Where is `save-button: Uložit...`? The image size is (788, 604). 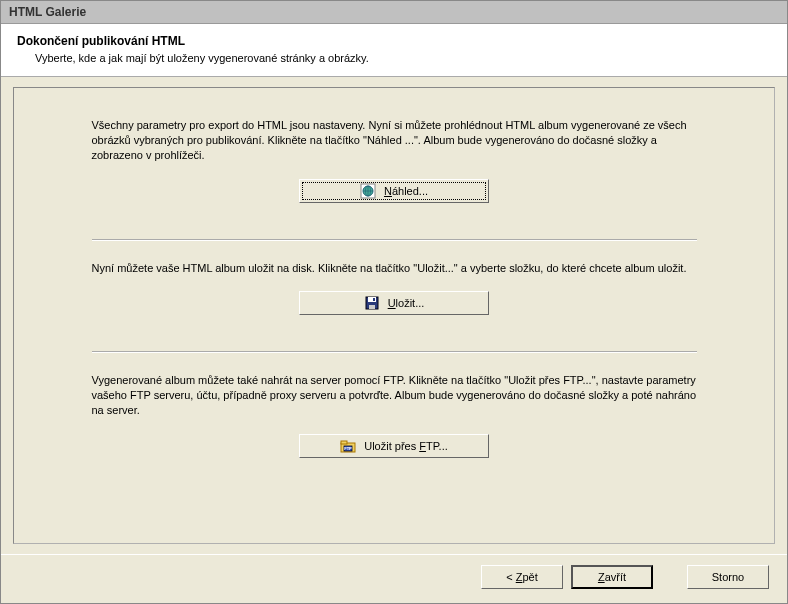
save-button: Uložit... is located at coordinates (394, 303).